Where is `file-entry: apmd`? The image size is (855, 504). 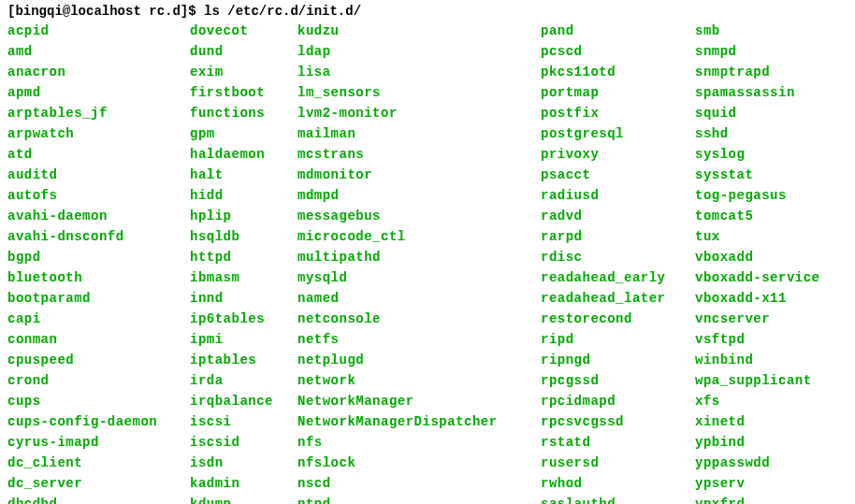 file-entry: apmd is located at coordinates (99, 93).